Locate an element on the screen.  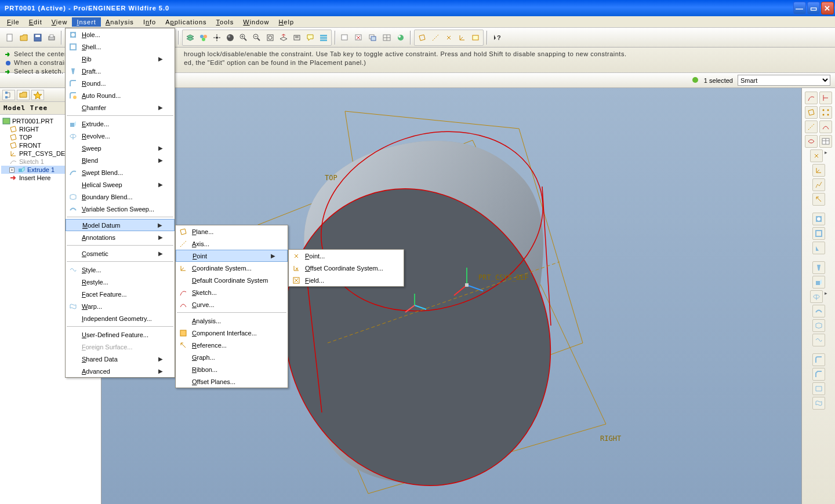
point-item-point: Point... is located at coordinates (346, 256).